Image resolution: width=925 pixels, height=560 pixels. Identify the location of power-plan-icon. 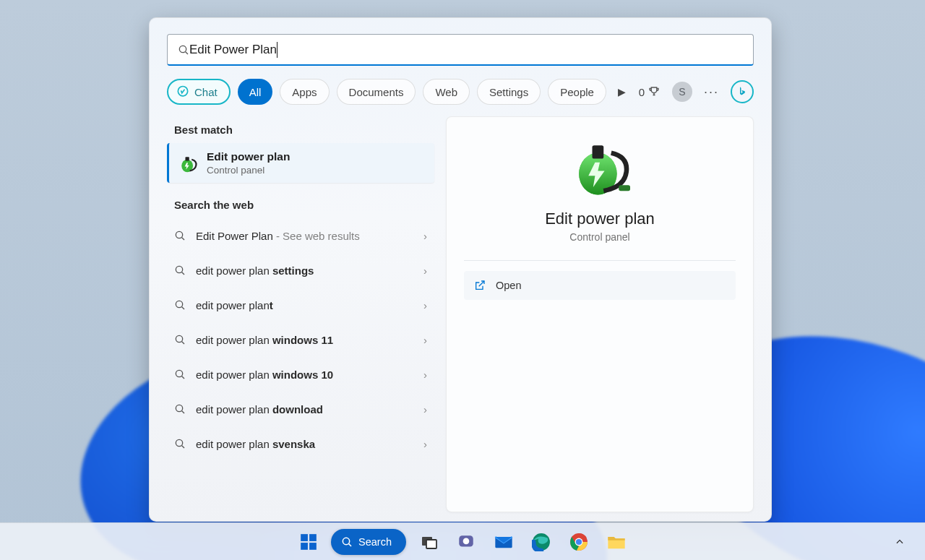
(188, 163).